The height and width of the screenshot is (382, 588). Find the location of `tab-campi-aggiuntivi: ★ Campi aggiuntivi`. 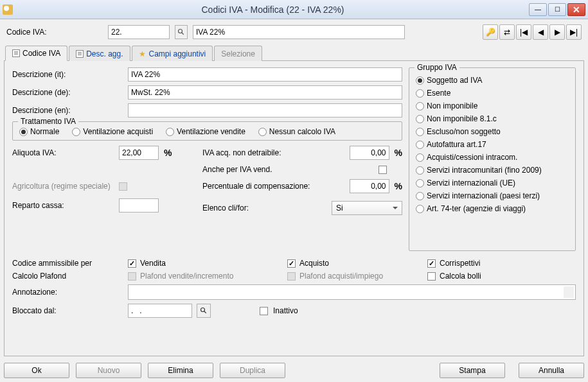

tab-campi-aggiuntivi: ★ Campi aggiuntivi is located at coordinates (172, 53).